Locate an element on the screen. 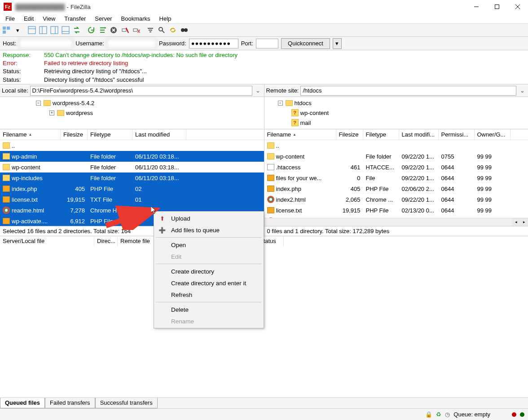 Image resolution: width=528 pixels, height=420 pixels. username-label: Username: is located at coordinates (90, 43).